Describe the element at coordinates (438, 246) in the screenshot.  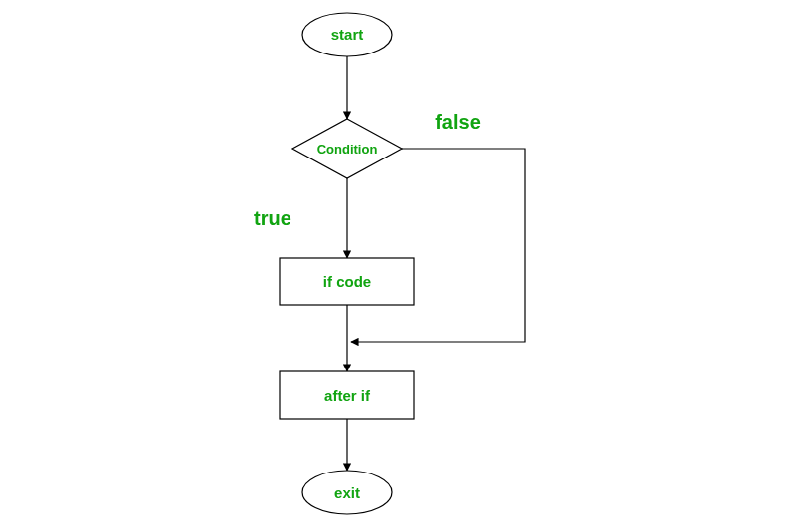
I see `edge-condition-false-to-afterif` at that location.